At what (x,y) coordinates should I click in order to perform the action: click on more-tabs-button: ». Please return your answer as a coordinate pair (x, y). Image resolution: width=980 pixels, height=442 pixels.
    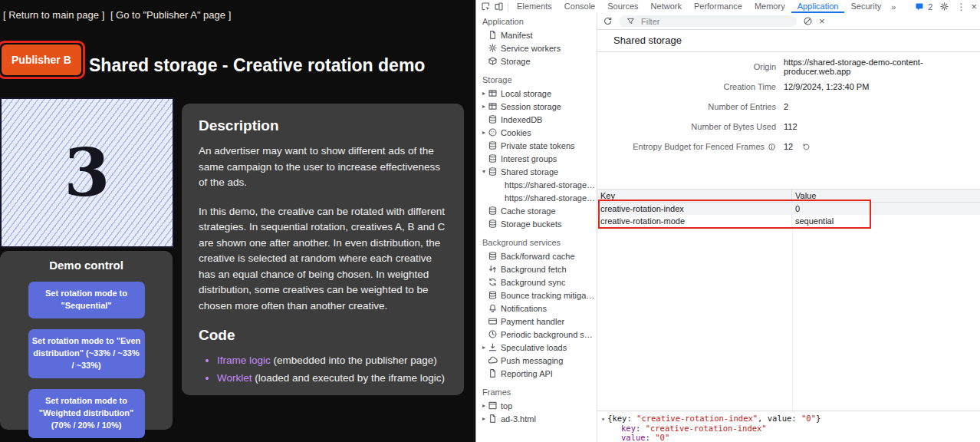
    Looking at the image, I should click on (893, 7).